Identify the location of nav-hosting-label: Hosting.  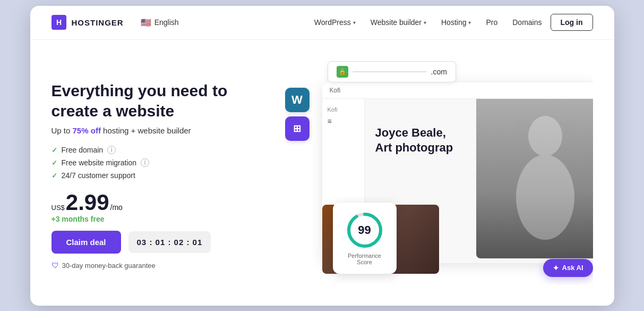
(453, 22).